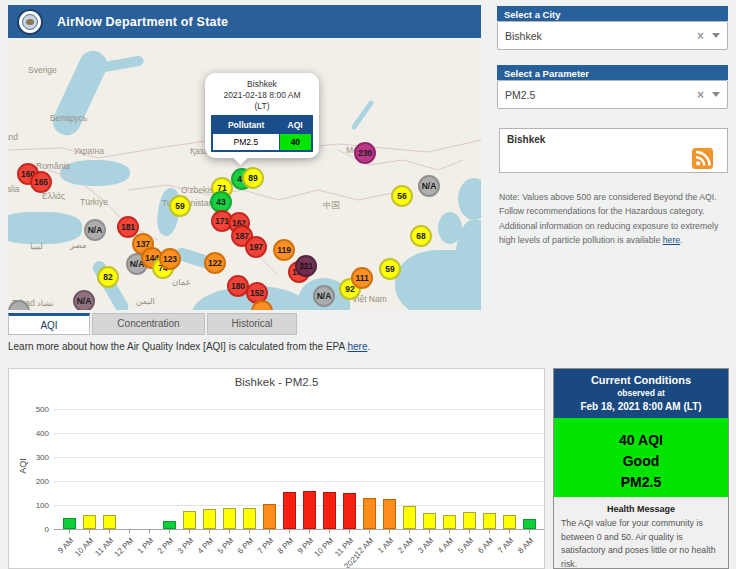 This screenshot has height=569, width=736. I want to click on aqi-marker: 197, so click(256, 247).